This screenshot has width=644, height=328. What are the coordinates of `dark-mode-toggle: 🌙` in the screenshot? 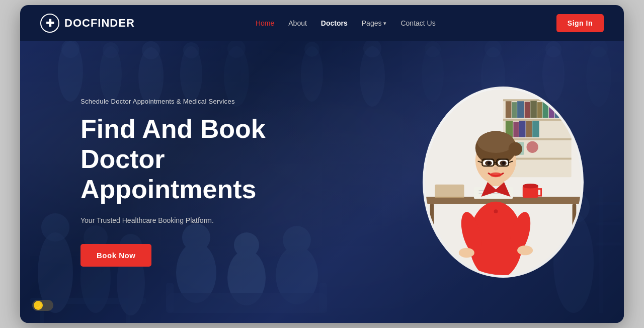 It's located at (43, 305).